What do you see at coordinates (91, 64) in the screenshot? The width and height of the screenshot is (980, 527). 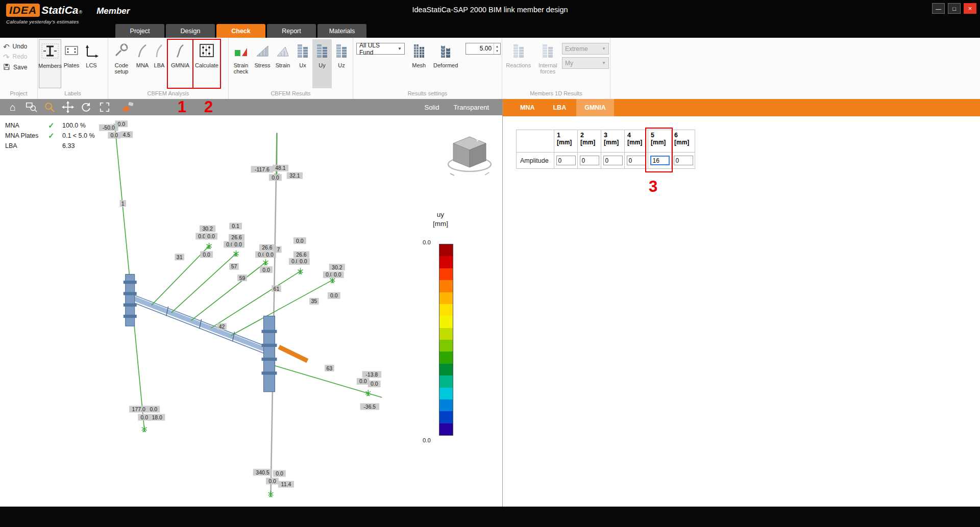 I see `lcs-button: LCS` at bounding box center [91, 64].